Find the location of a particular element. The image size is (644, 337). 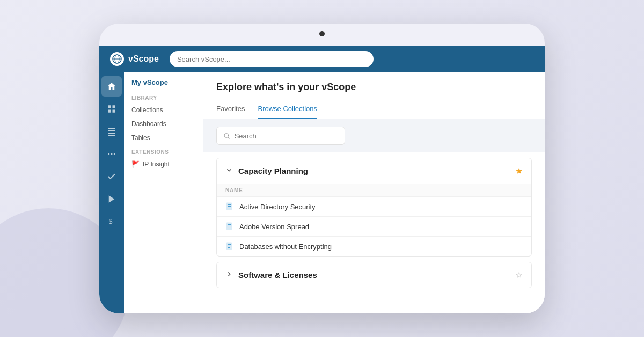

collection-header-software-licenses: Software & Licenses ☆ is located at coordinates (374, 275).